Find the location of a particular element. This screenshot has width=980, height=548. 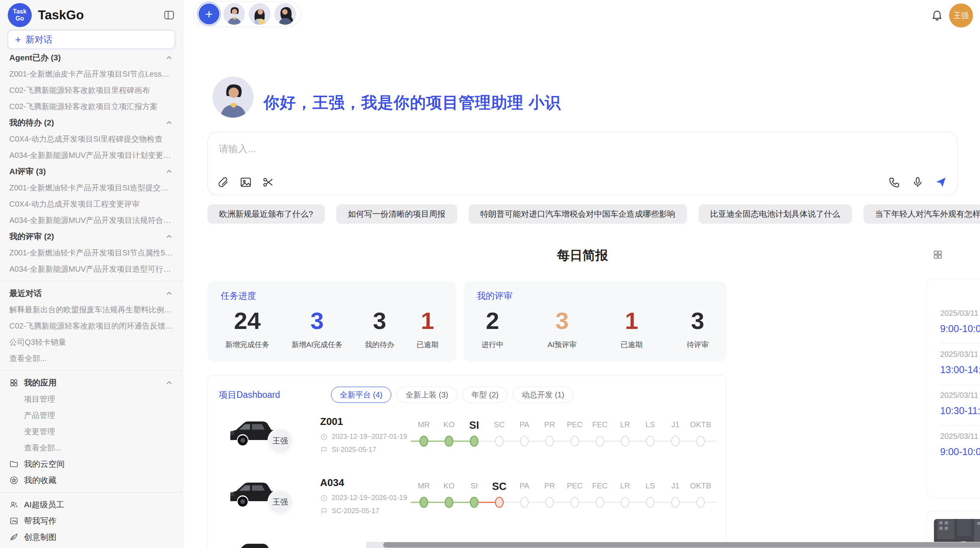

svg-text: SC is located at coordinates (499, 425).